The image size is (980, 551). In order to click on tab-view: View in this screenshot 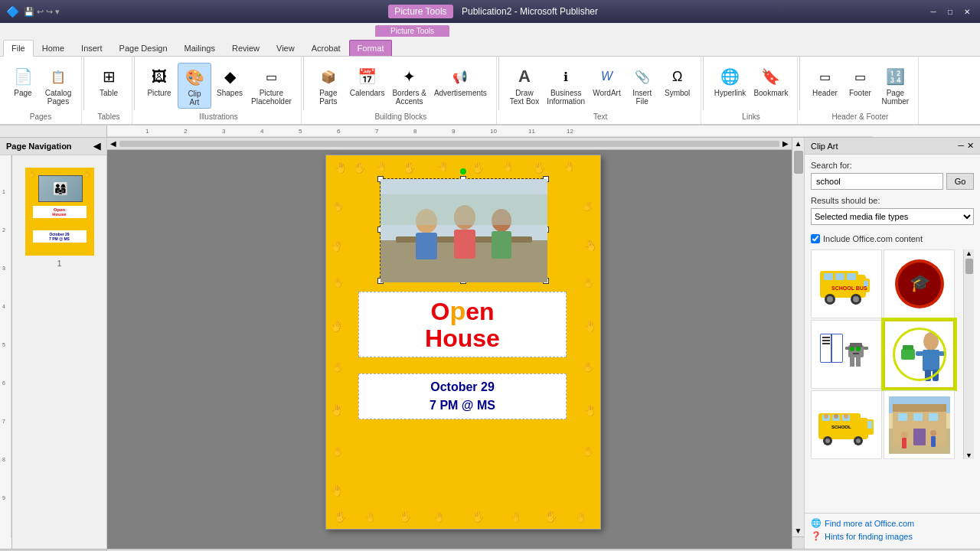, I will do `click(286, 47)`.